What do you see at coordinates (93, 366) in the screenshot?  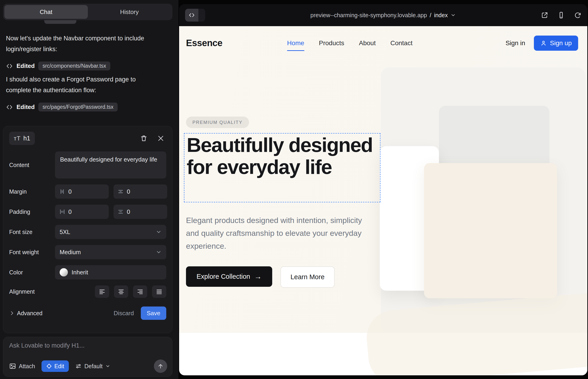 I see `default-label: Default` at bounding box center [93, 366].